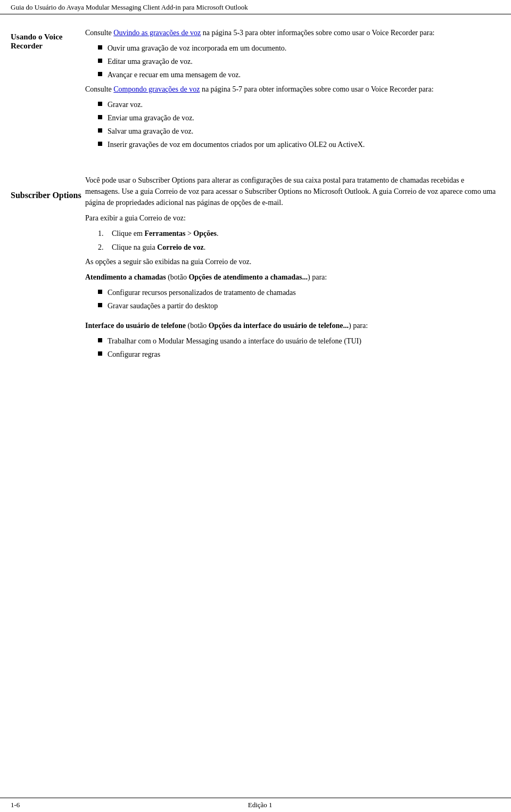 This screenshot has height=812, width=511. What do you see at coordinates (256, 805) in the screenshot?
I see `page-footer: 1-6 Edição 1` at bounding box center [256, 805].